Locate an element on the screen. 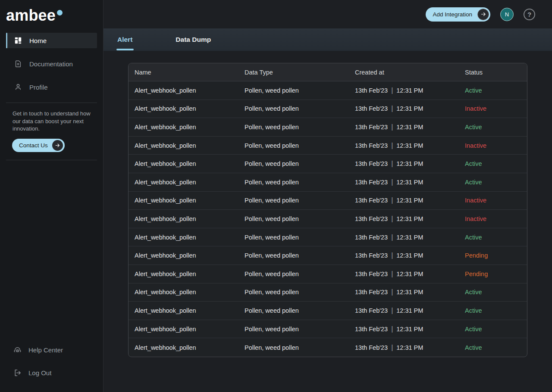  sidebar-nav: Home Documentation is located at coordinates (52, 68).